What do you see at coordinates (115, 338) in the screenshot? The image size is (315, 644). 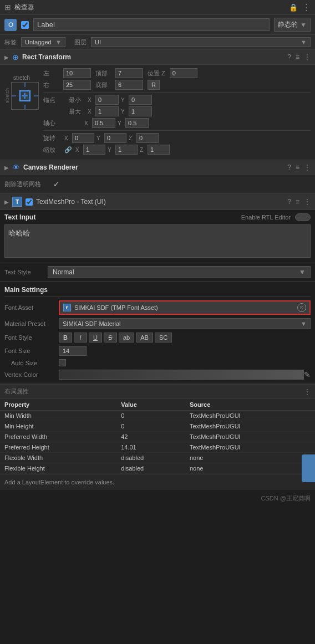 I see `font-style-buttons: B I U S ab AB SC` at bounding box center [115, 338].